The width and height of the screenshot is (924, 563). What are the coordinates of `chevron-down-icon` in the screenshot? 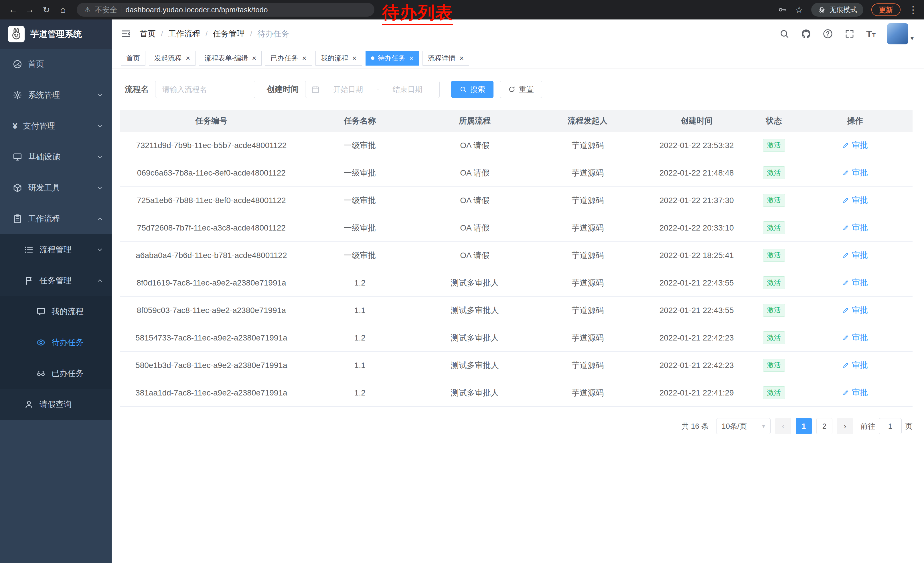 It's located at (100, 250).